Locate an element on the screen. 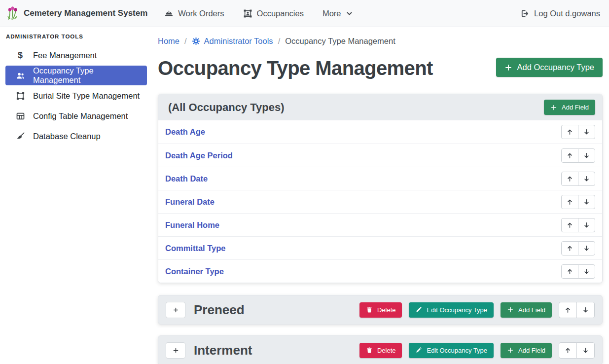 This screenshot has height=364, width=609. field-link-death-age: Death Age is located at coordinates (185, 132).